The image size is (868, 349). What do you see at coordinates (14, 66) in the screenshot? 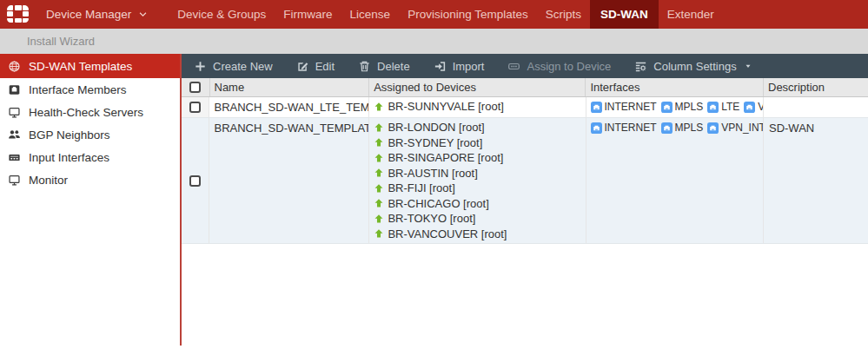
I see `globe-icon` at bounding box center [14, 66].